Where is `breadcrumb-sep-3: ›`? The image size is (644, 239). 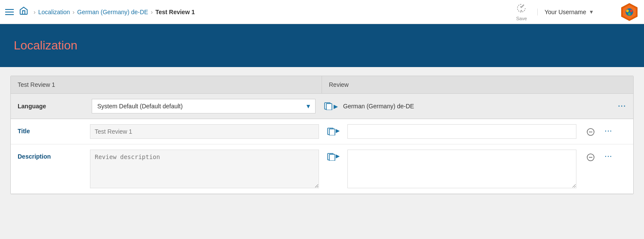 breadcrumb-sep-3: › is located at coordinates (152, 12).